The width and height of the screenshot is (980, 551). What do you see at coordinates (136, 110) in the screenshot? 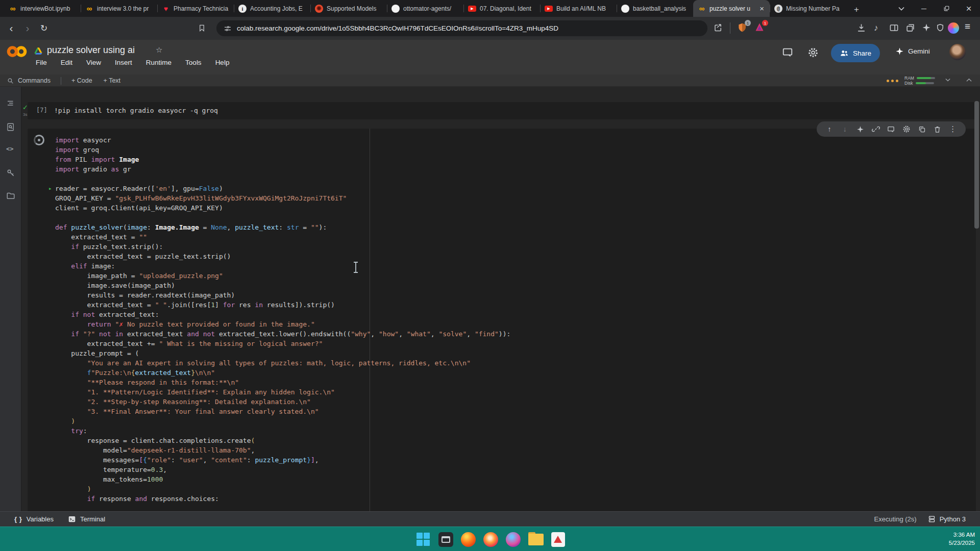
I see `pip-code: !pip install torch gradio easyocr -q gro…` at bounding box center [136, 110].